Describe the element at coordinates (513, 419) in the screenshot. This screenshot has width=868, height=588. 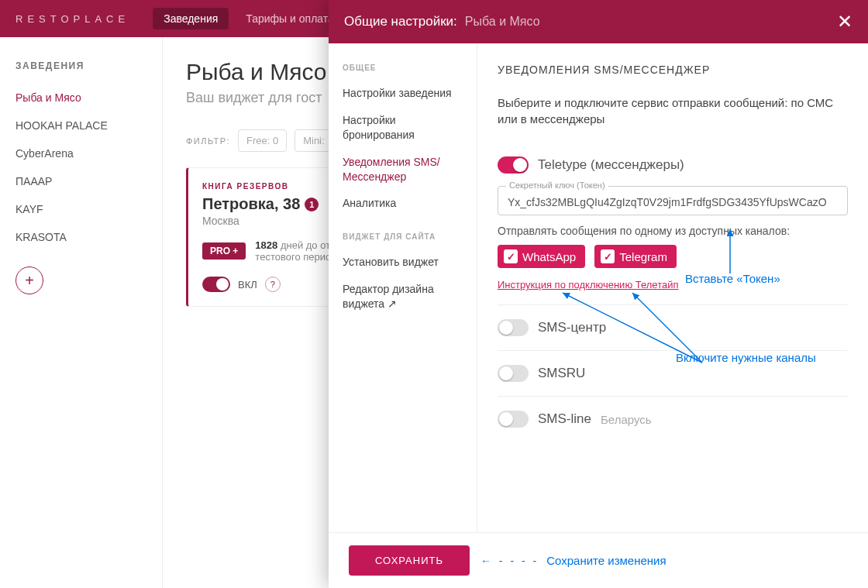
I see `smsline-toggle` at that location.